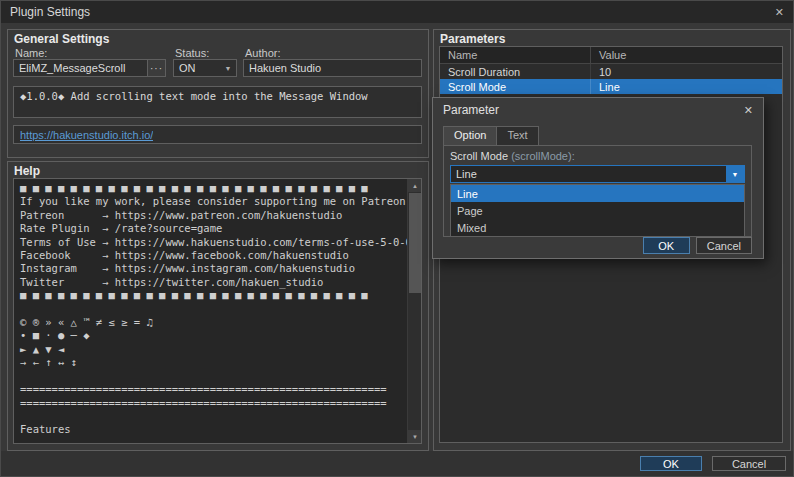 This screenshot has height=477, width=794. Describe the element at coordinates (749, 464) in the screenshot. I see `cancel-button: Cancel` at that location.